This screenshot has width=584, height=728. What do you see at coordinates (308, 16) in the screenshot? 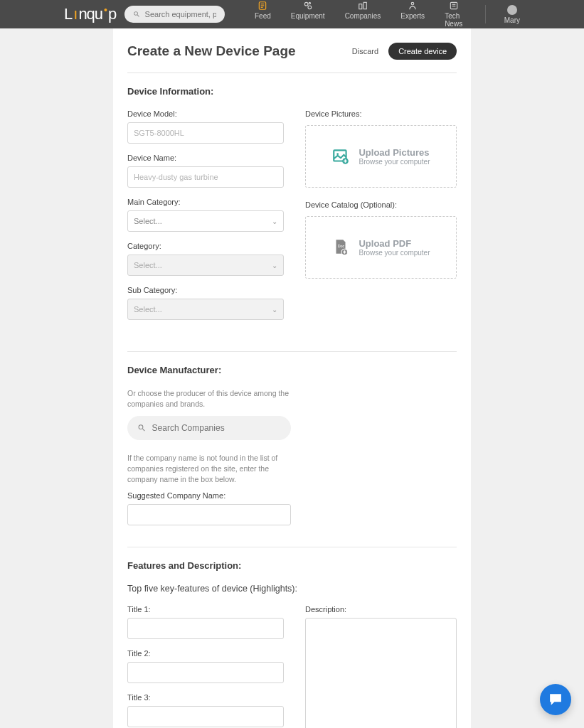
I see `nav-equipment-label: Equipment` at bounding box center [308, 16].